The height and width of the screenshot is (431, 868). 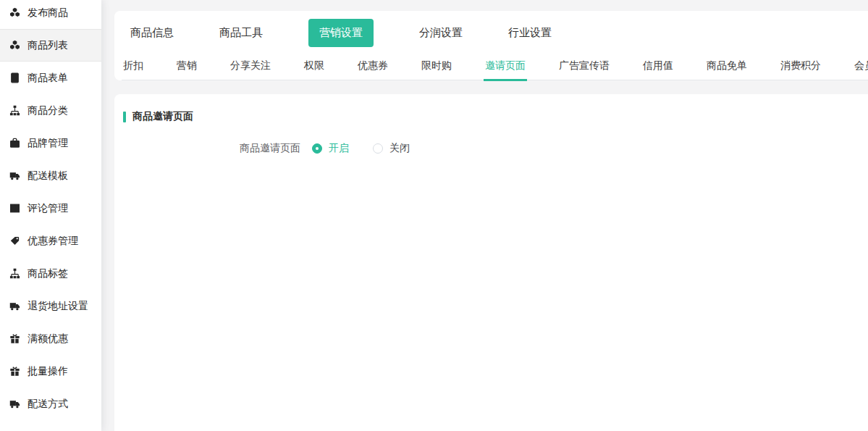 I want to click on secondary-tab: 权限, so click(x=314, y=68).